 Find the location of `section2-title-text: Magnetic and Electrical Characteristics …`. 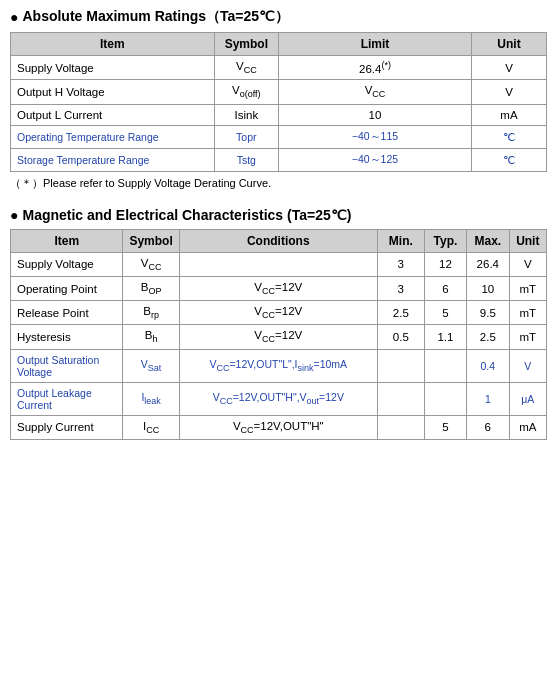

section2-title-text: Magnetic and Electrical Characteristics … is located at coordinates (186, 215).